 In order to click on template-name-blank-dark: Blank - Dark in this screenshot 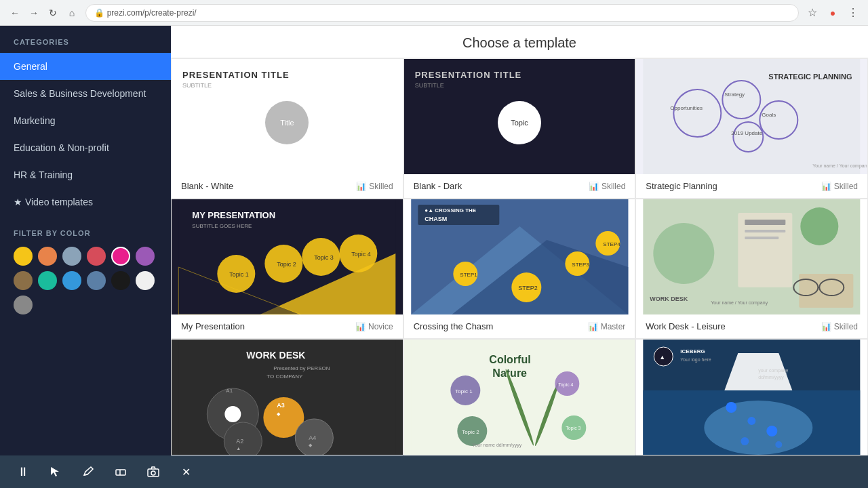, I will do `click(438, 186)`.